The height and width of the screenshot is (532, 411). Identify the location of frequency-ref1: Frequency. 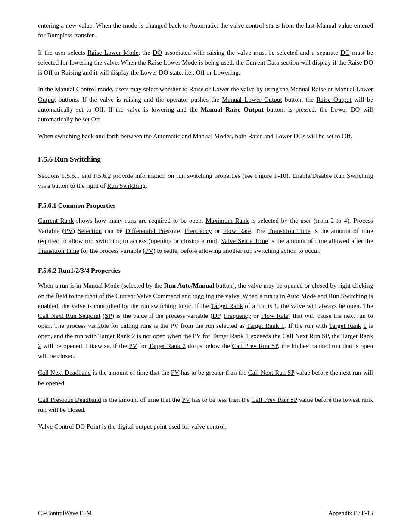
(198, 231).